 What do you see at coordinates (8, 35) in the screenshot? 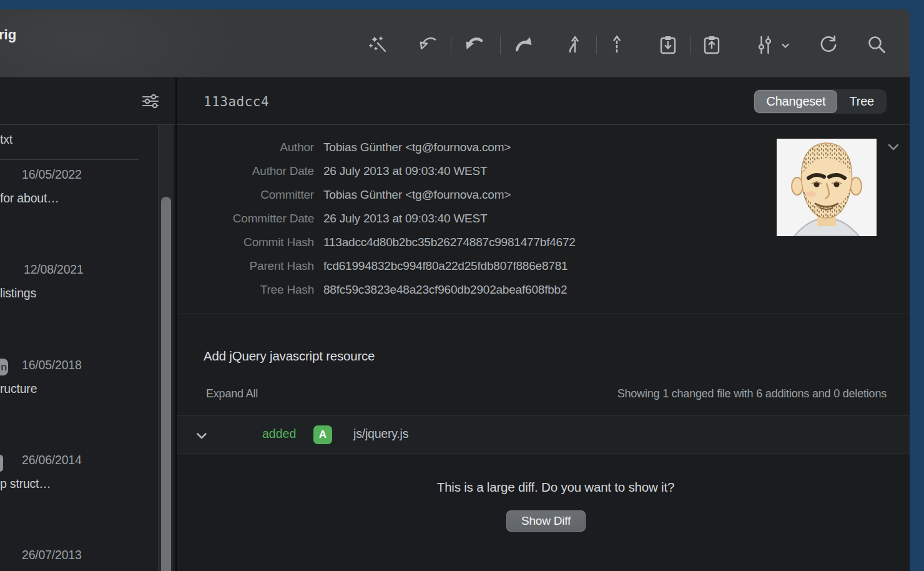
I see `window-title: rig` at bounding box center [8, 35].